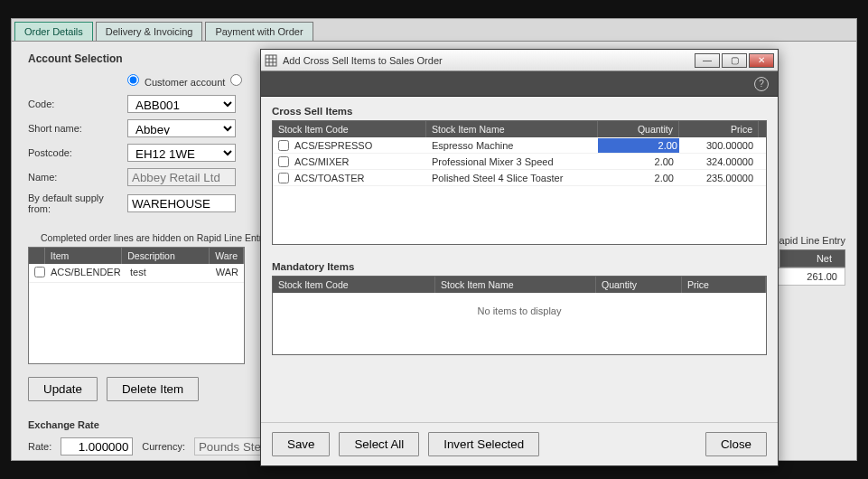 The image size is (868, 479). What do you see at coordinates (63, 389) in the screenshot?
I see `update-button: Update` at bounding box center [63, 389].